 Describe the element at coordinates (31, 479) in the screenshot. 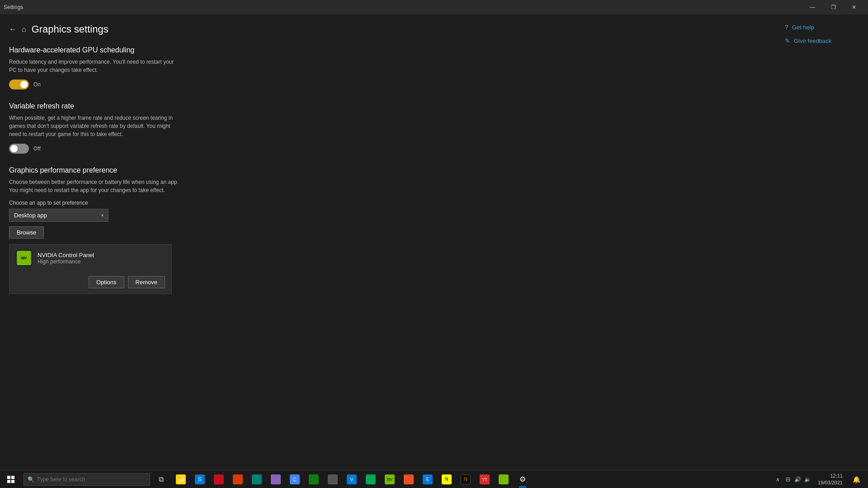

I see `search-icon: 🔍` at that location.